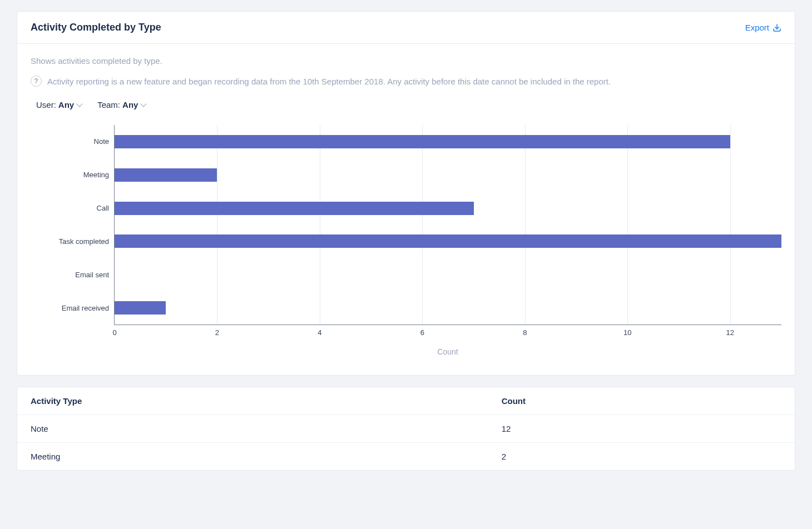 This screenshot has height=529, width=812. Describe the element at coordinates (642, 457) in the screenshot. I see `cell-count: 2` at that location.